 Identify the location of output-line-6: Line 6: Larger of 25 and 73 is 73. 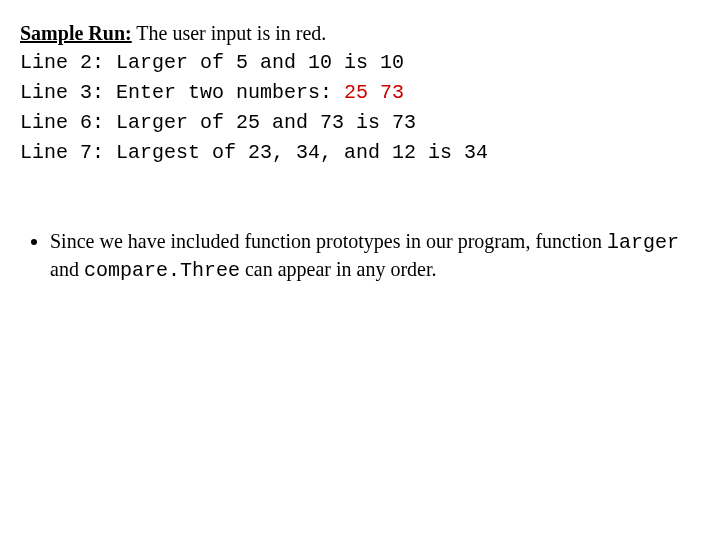
(360, 123).